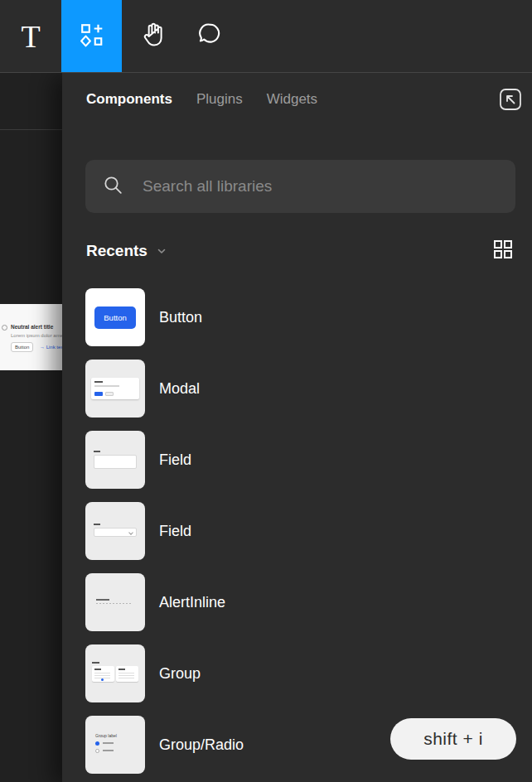 Image resolution: width=532 pixels, height=782 pixels. I want to click on component-label: Group, so click(180, 674).